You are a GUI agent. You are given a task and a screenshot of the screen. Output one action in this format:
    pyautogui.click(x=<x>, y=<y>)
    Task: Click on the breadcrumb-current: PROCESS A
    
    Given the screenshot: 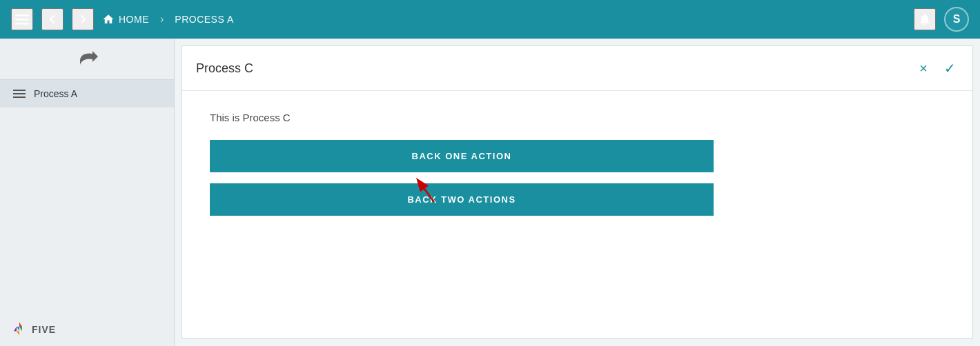 What is the action you would take?
    pyautogui.click(x=204, y=19)
    